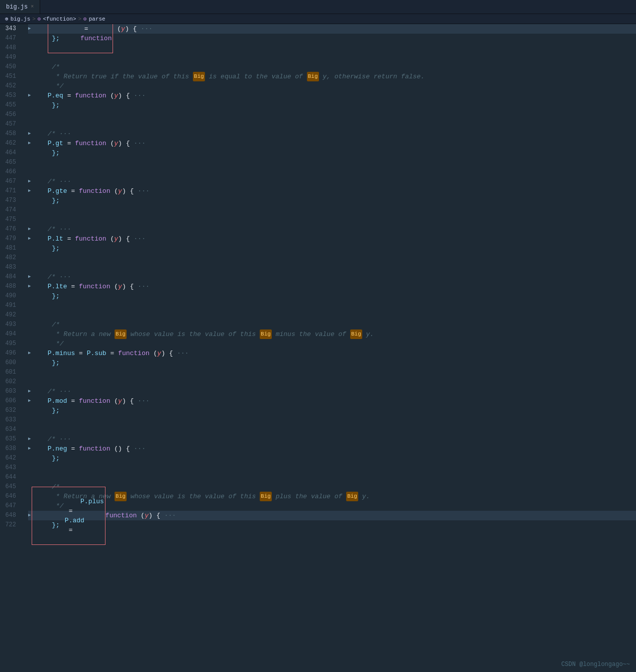  Describe the element at coordinates (332, 76) in the screenshot. I see `code-line-451: * Return true if the value of this Big i…` at that location.